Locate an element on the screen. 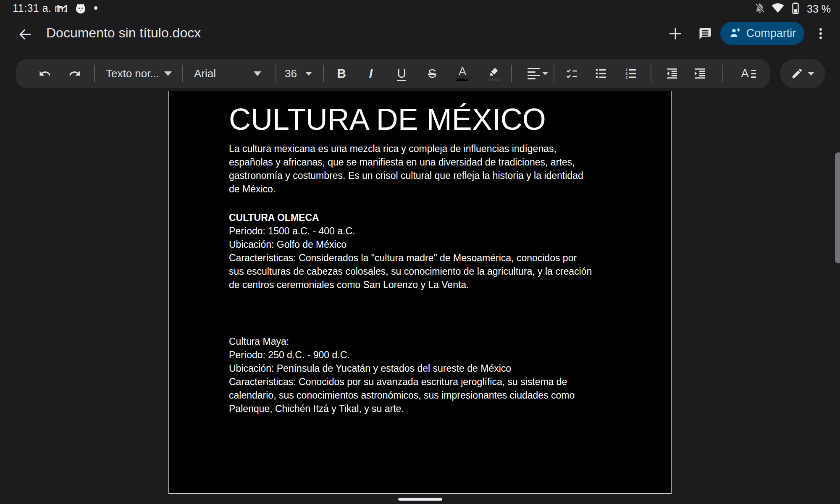  text-color-swatch is located at coordinates (462, 80).